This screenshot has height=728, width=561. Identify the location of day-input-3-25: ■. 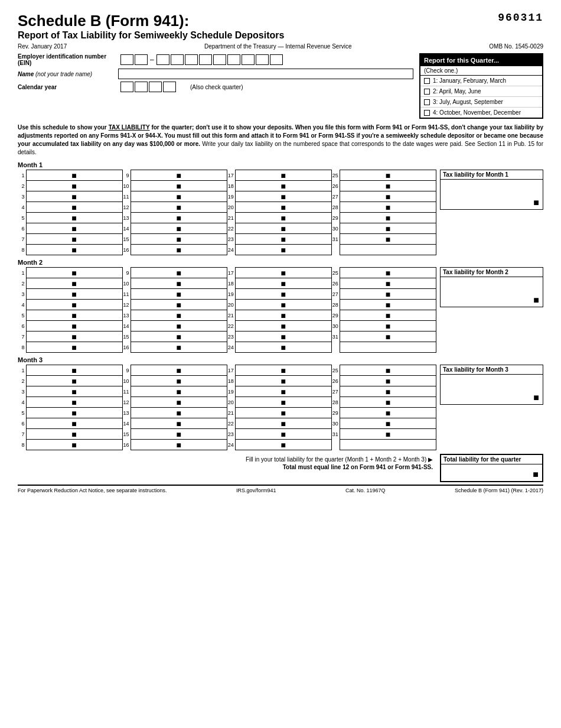
(387, 370).